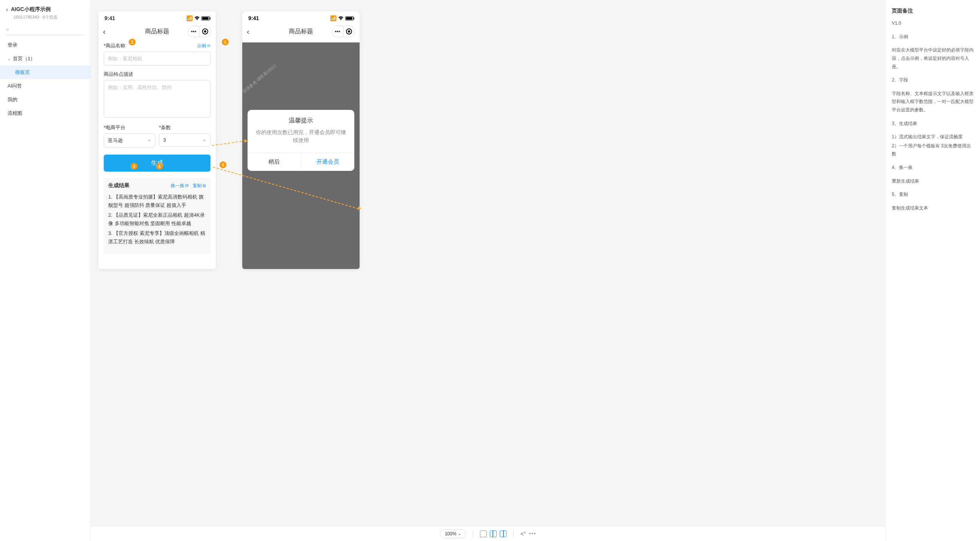 This screenshot has width=980, height=541. I want to click on dialog-open-vip-button: 开通会员, so click(328, 162).